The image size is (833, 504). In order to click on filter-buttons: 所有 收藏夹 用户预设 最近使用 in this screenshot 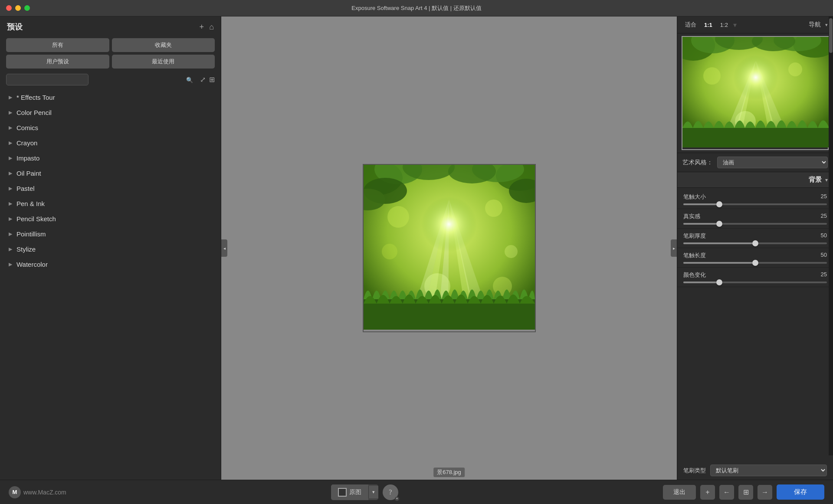, I will do `click(110, 53)`.